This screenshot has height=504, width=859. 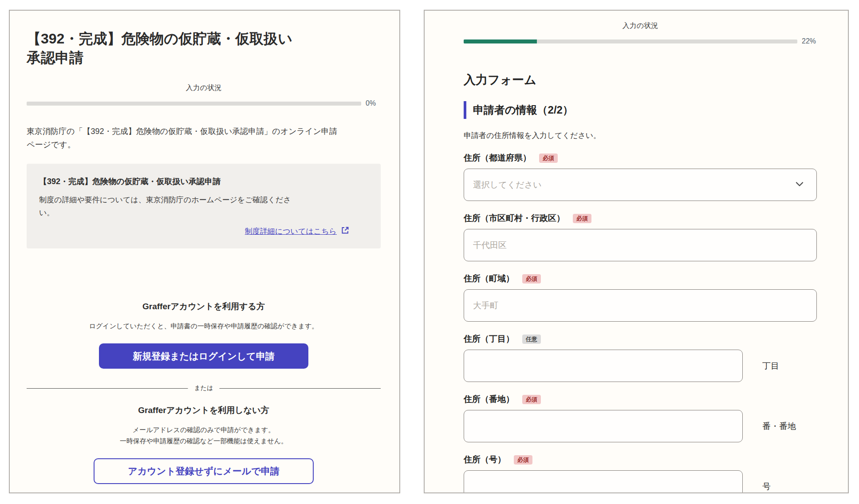 What do you see at coordinates (297, 232) in the screenshot?
I see `detail-link: 制度詳細についてはこちら` at bounding box center [297, 232].